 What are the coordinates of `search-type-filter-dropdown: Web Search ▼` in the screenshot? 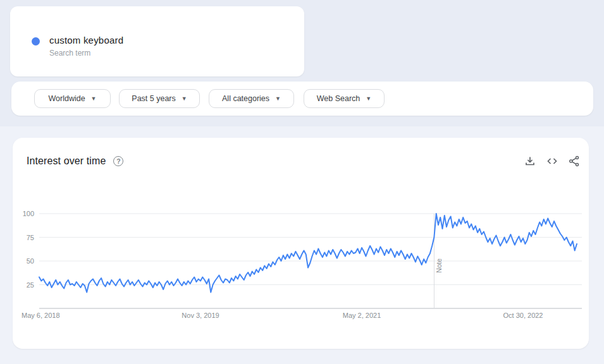 It's located at (344, 99).